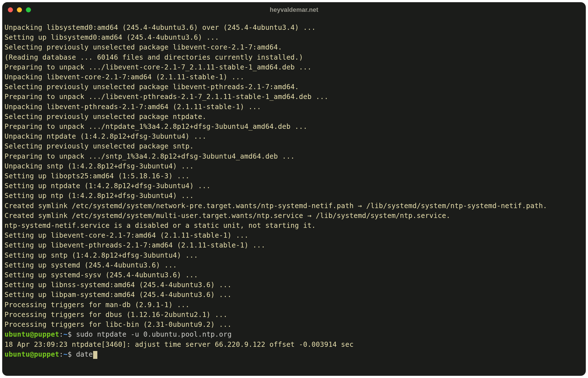 The image size is (588, 378). I want to click on terminal-line: ntp-systemd-netif.service is a disabled …, so click(294, 226).